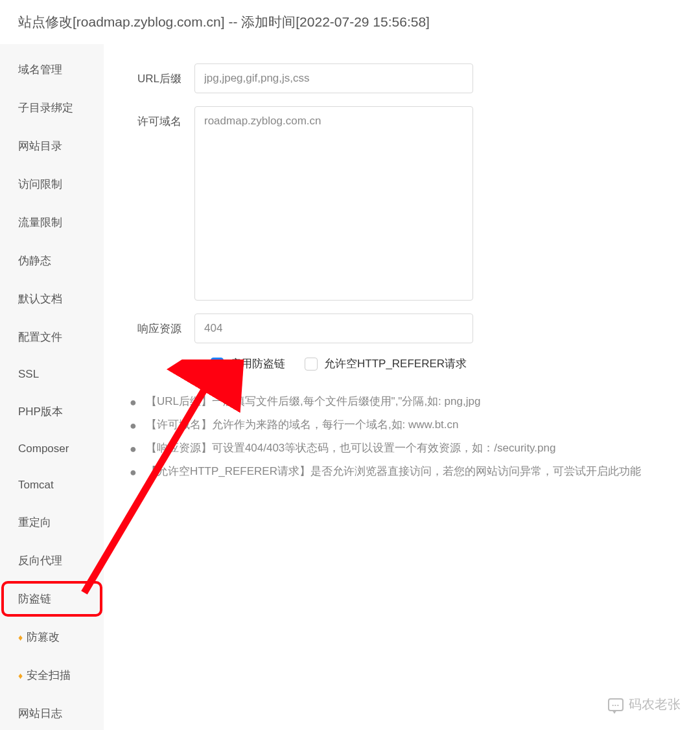  What do you see at coordinates (313, 402) in the screenshot?
I see `tip-text: 【URL后缀】一般填写文件后缀,每个文件后缀使用","分隔,如: png,jpg` at bounding box center [313, 402].